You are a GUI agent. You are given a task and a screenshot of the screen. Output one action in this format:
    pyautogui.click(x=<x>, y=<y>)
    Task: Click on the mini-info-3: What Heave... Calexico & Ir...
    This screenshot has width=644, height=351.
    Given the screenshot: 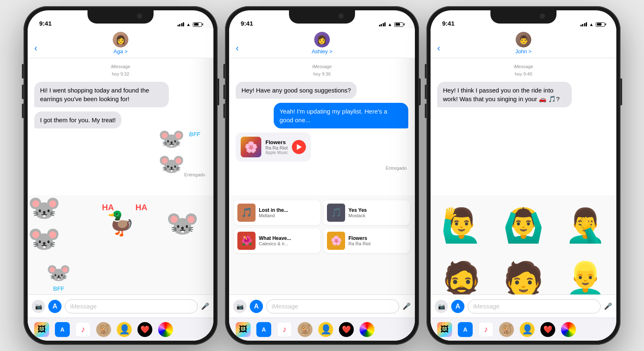 What is the action you would take?
    pyautogui.click(x=275, y=241)
    